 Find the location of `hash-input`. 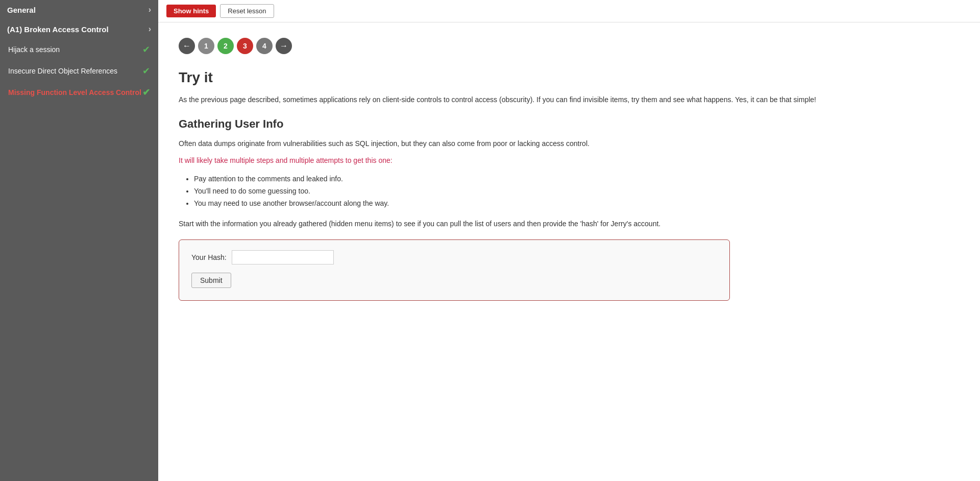

hash-input is located at coordinates (283, 257).